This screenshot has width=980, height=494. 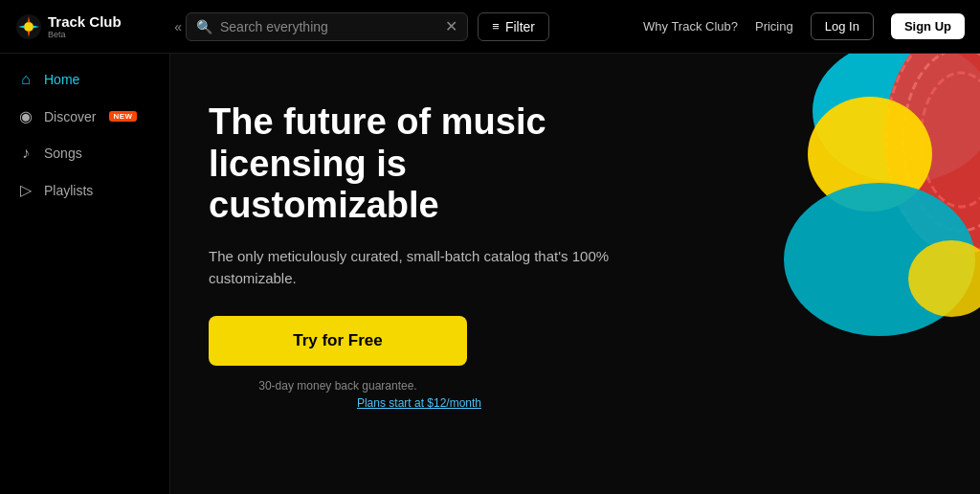 I want to click on guarantee-text: 30-day money back guarantee., so click(x=338, y=386).